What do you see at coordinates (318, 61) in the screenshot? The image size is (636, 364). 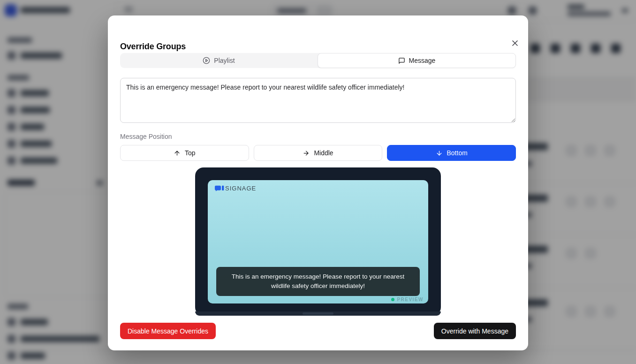 I see `override-type-tabs: Playlist Message` at bounding box center [318, 61].